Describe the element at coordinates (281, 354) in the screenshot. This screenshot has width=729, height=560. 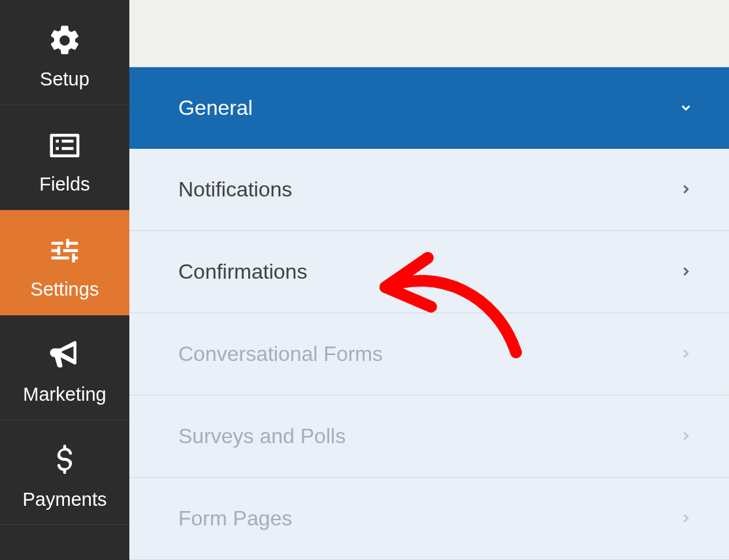
I see `panel-item-label: Conversational Forms` at that location.